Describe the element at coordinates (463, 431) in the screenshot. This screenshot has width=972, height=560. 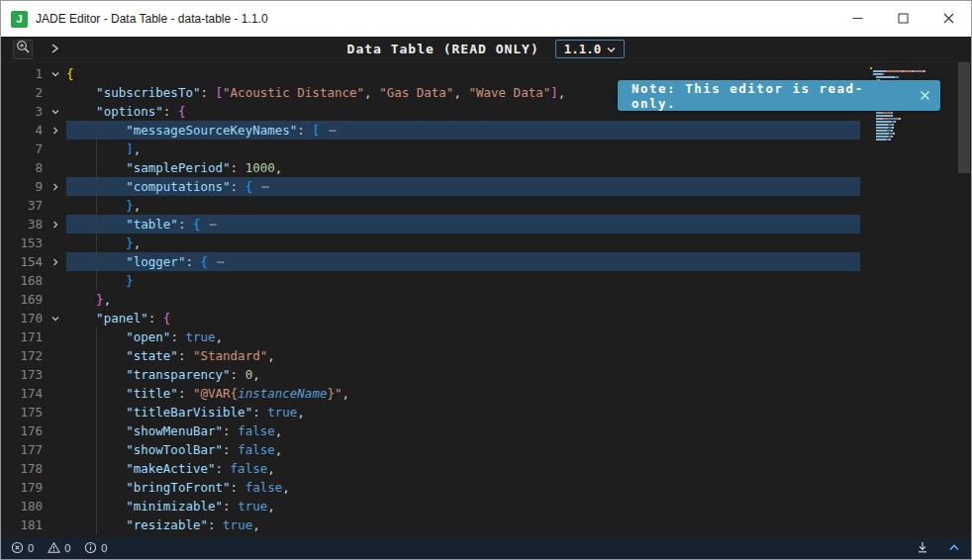
I see `line-content: "showMenuBar": false,` at that location.